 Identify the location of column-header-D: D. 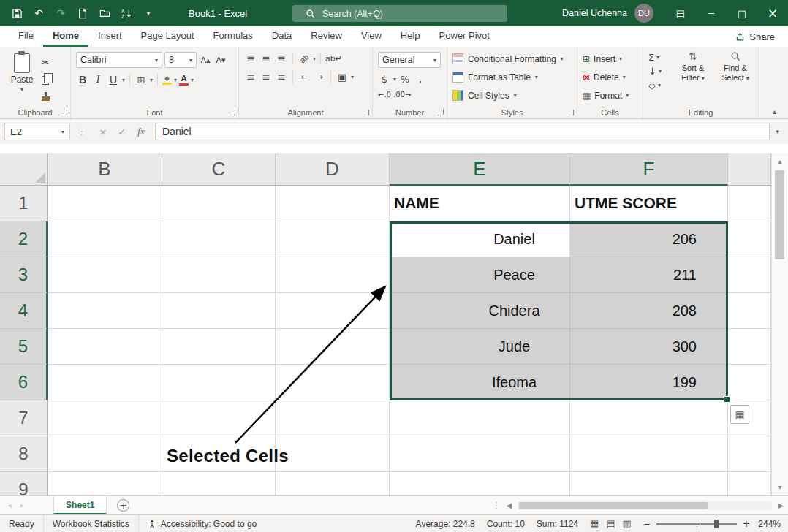
(333, 170).